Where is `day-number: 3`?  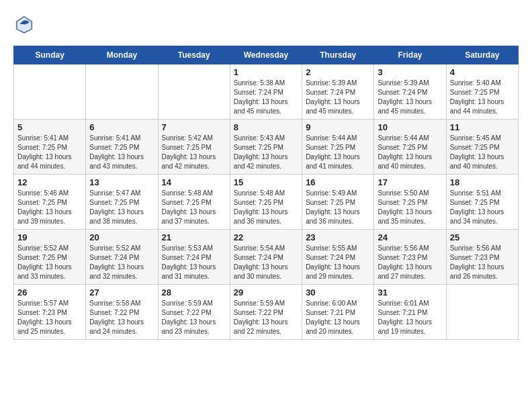 day-number: 3 is located at coordinates (410, 73).